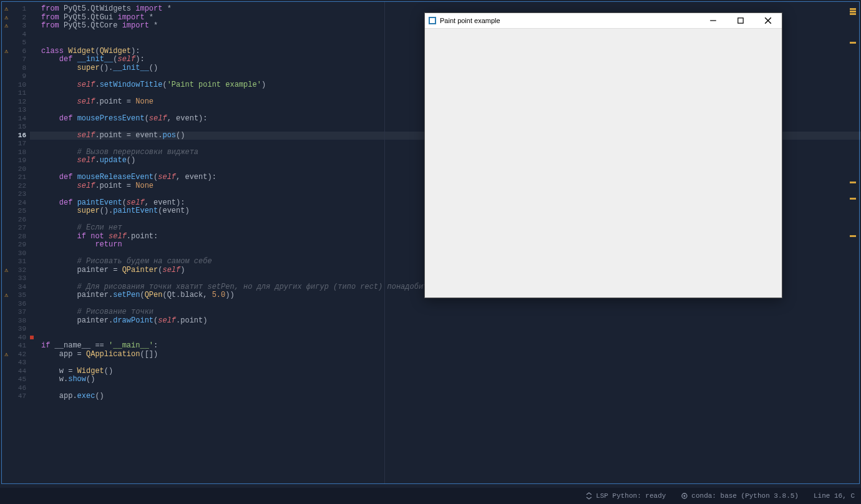 This screenshot has height=504, width=861. I want to click on line-number: 39, so click(16, 329).